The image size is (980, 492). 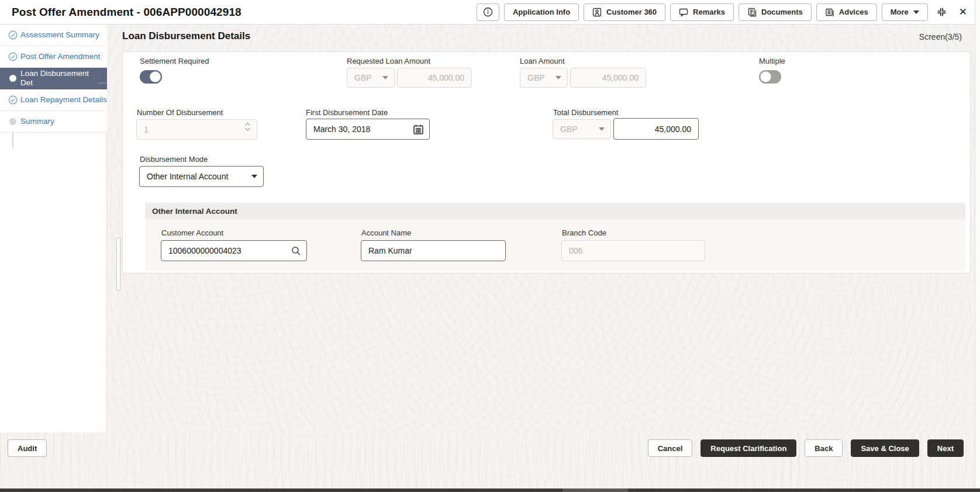 I want to click on sidebar-item-label: Loan Repayment Details, so click(x=64, y=100).